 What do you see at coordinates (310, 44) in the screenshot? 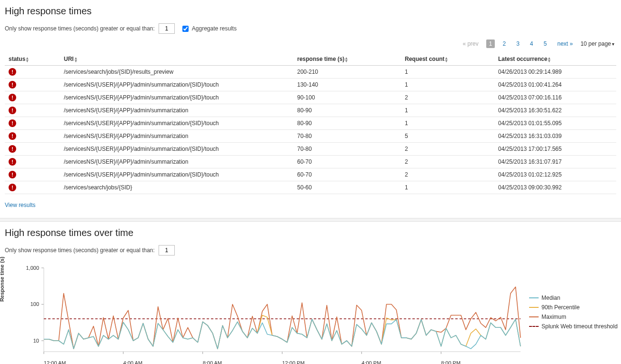
I see `paginator: « prev 1 2 3 4 5 next » 10 per page ▾` at bounding box center [310, 44].